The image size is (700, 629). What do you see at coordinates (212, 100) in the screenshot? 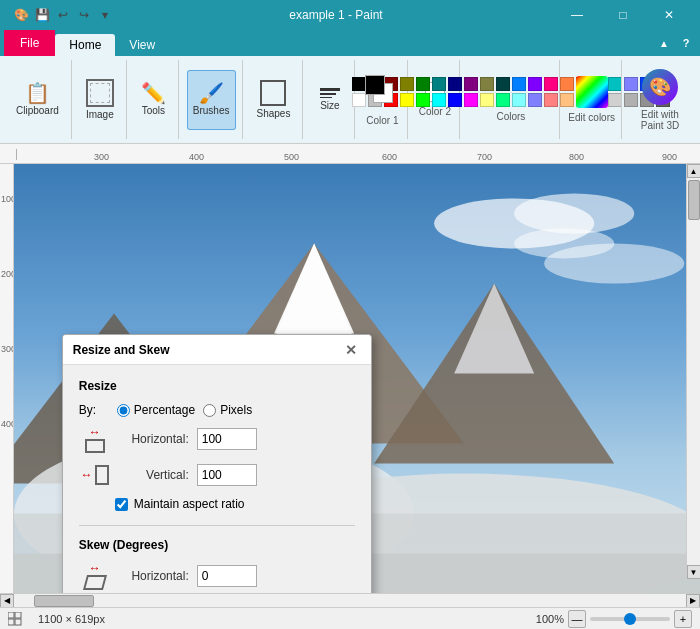
I see `brushes-btn: 🖌️ Brushes` at bounding box center [212, 100].